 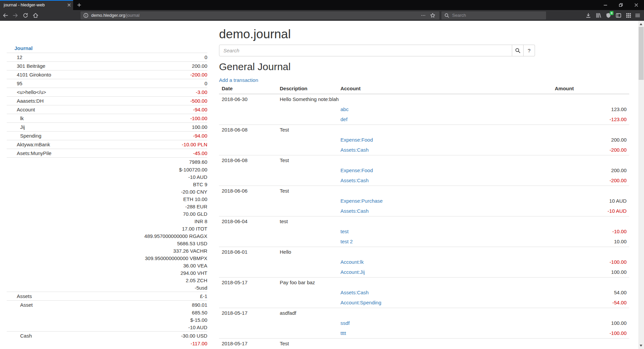 What do you see at coordinates (344, 109) in the screenshot?
I see `posting-account-link: abc` at bounding box center [344, 109].